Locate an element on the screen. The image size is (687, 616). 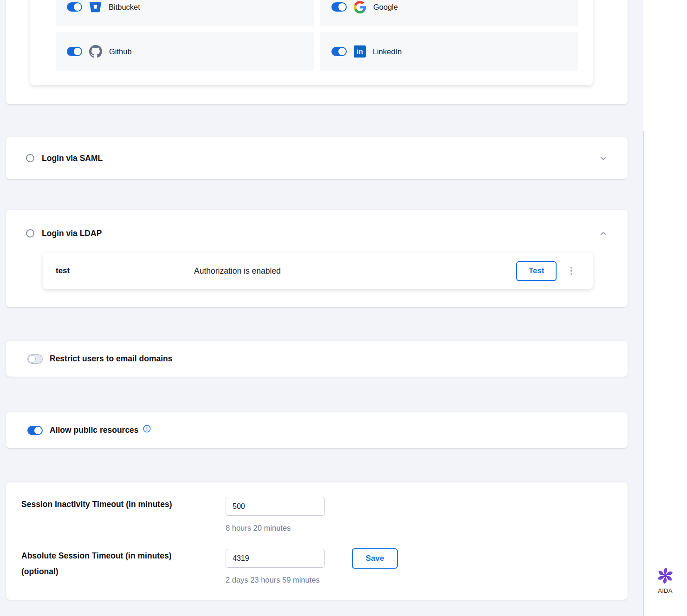
inactivity-timeout-label: Session Inactivity Timeout (in minutes) is located at coordinates (97, 504).